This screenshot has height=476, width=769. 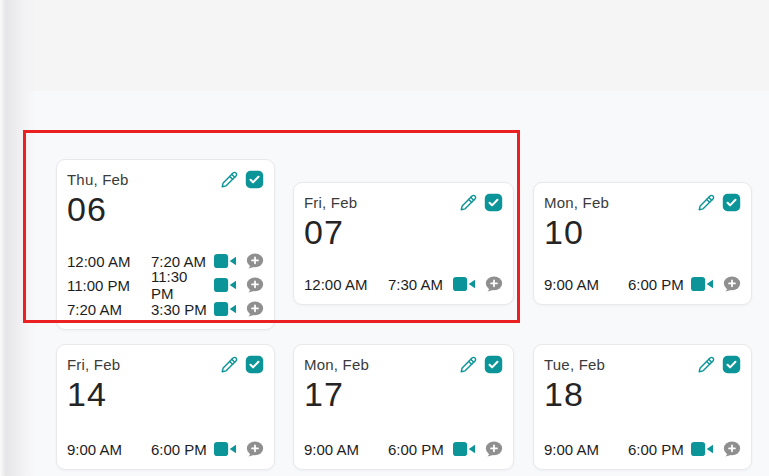 What do you see at coordinates (404, 284) in the screenshot?
I see `time-slot-row: 12:00 AM 7:30 AM` at bounding box center [404, 284].